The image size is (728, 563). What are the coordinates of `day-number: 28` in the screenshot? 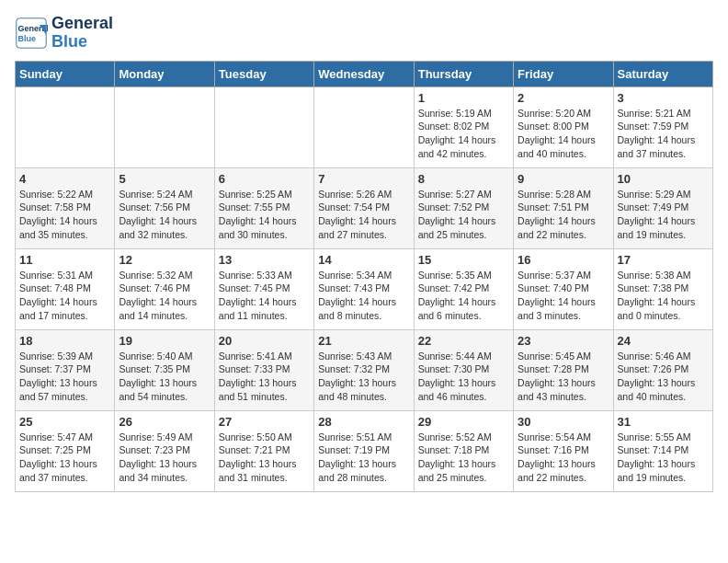 It's located at (364, 421).